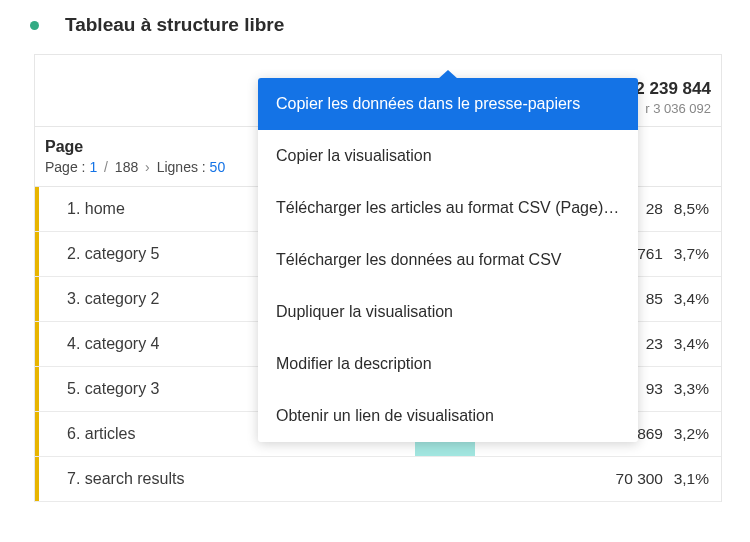 This screenshot has width=750, height=542. What do you see at coordinates (93, 167) in the screenshot?
I see `page-current-link: 1` at bounding box center [93, 167].